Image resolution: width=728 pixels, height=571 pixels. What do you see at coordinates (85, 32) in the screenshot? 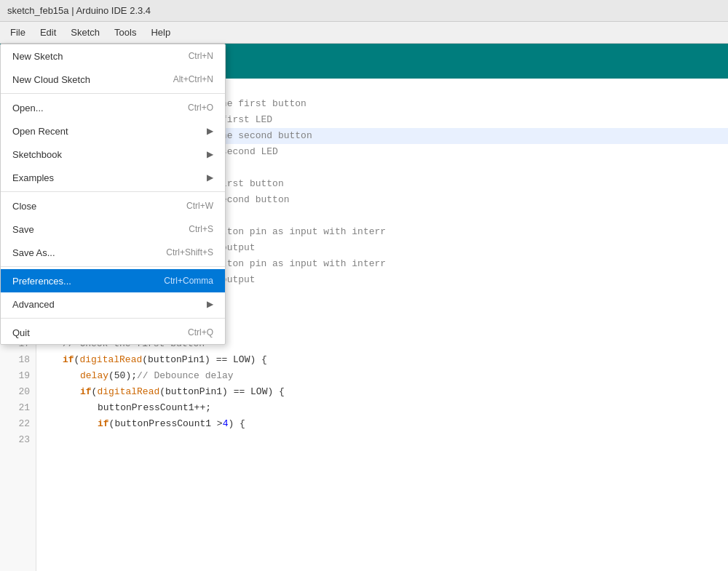
I see `menu-sketch: Sketch` at bounding box center [85, 32].